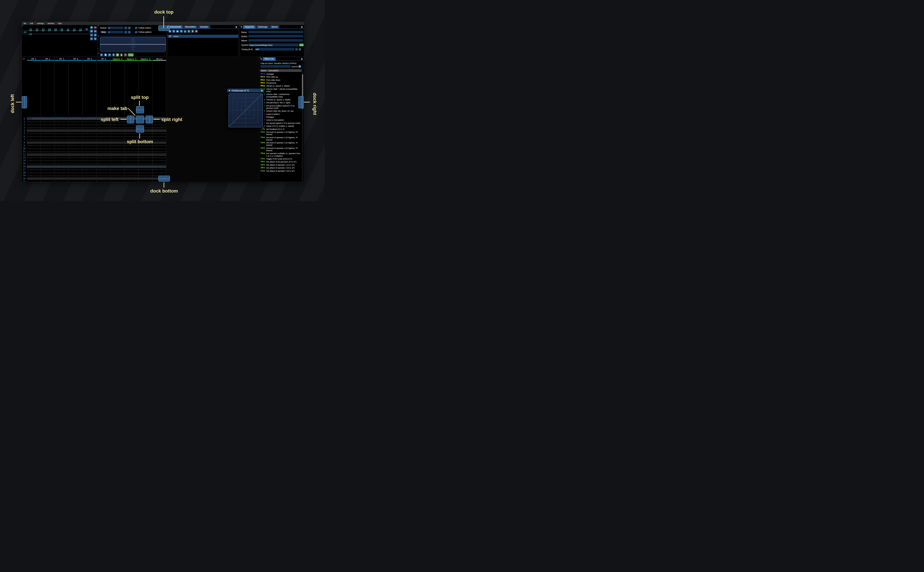 This screenshot has height=572, width=924. Describe the element at coordinates (281, 95) in the screenshot. I see `effect-row-06xy: 06xyVolume slide + portamento (compatibi…` at that location.